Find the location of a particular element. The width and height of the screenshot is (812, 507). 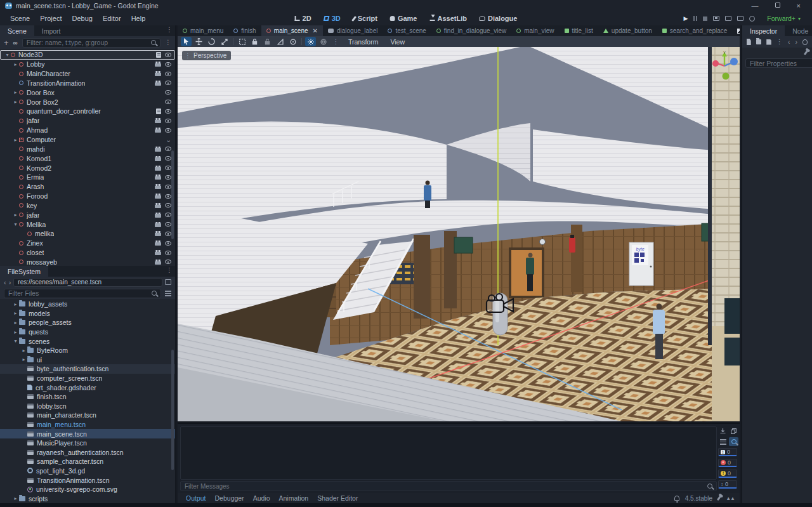

pause-button is located at coordinates (695, 18).